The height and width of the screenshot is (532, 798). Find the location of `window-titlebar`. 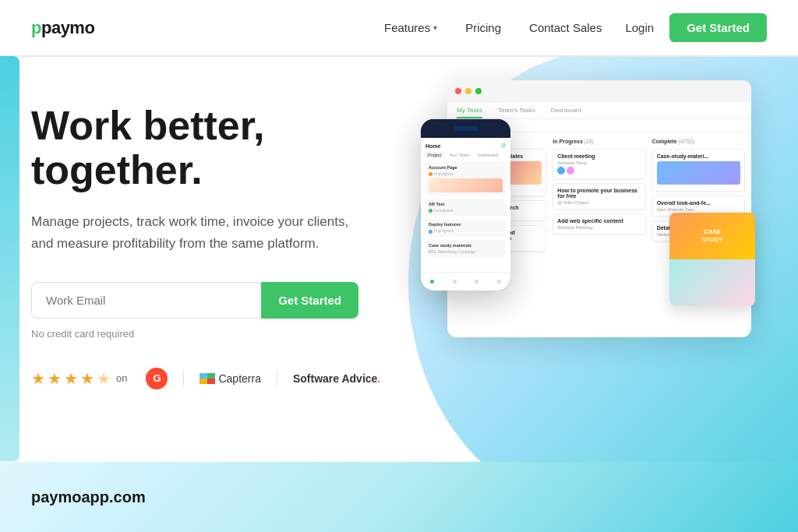

window-titlebar is located at coordinates (599, 91).